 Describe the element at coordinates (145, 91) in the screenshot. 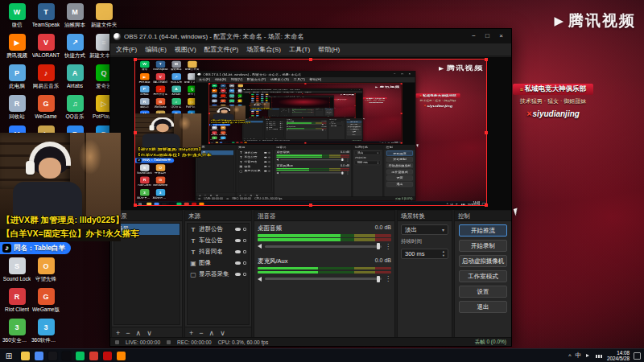

I see `desktop-icon: P此电脑` at that location.